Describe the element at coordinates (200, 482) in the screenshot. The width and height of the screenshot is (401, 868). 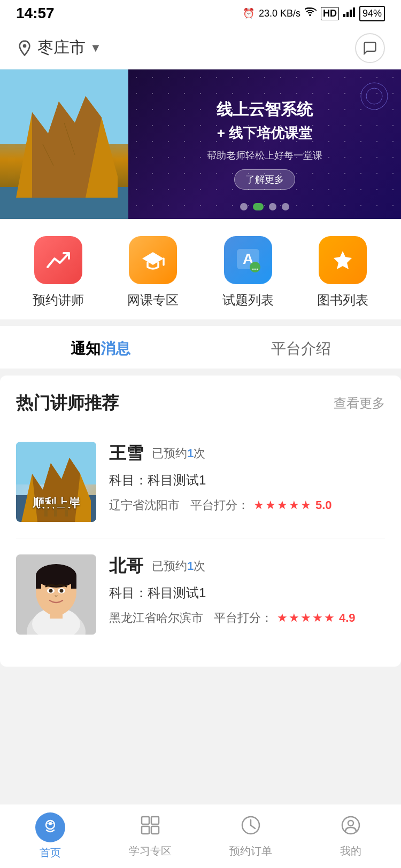
I see `instructor-card-wang-xue: 顺利上岸 王雪 已预约1次 科目：` at that location.